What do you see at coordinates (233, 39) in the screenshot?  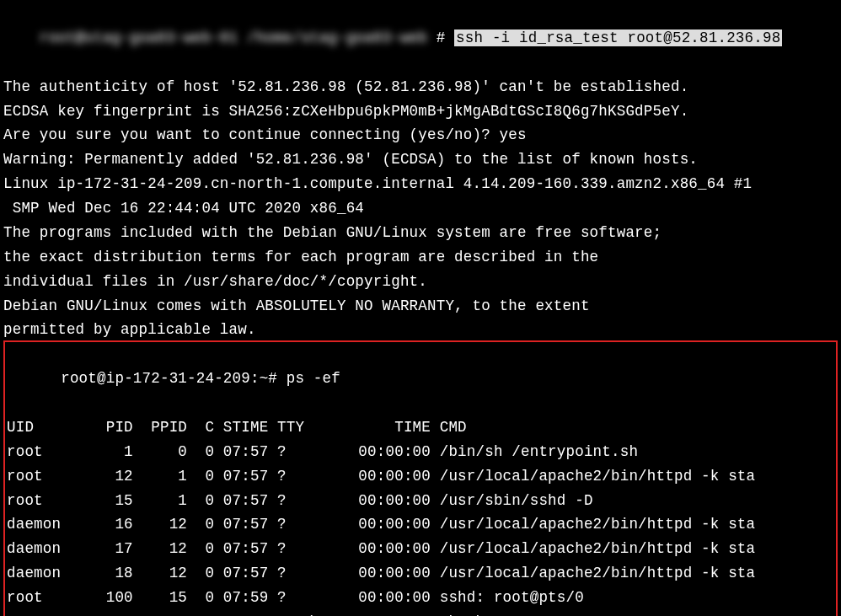 I see `blurred-prompt: root@stag-goa03-web-01 /home/stag-goa03-…` at bounding box center [233, 39].